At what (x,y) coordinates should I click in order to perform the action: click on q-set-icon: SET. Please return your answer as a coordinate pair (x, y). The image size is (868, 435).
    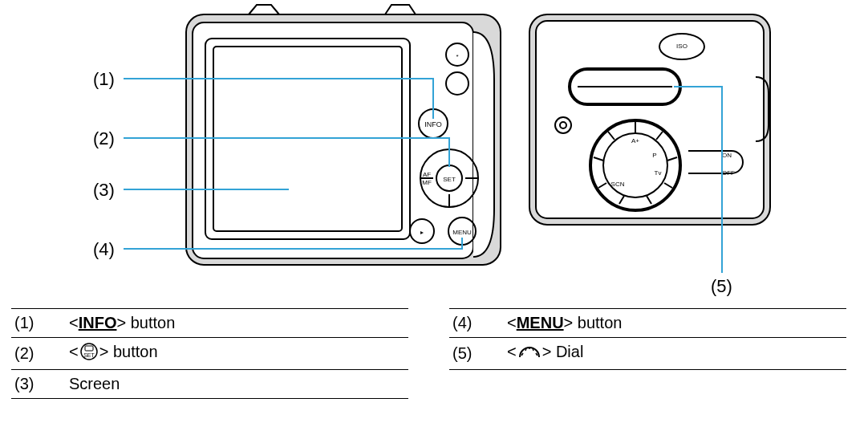
    Looking at the image, I should click on (89, 353).